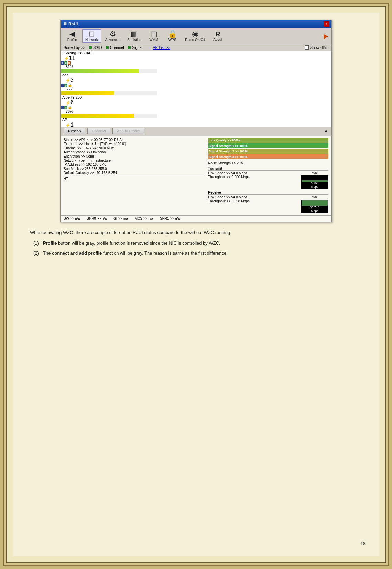  What do you see at coordinates (134, 140) in the screenshot?
I see `status-row: Status >> AP1 <--> 00-03-7F-00-D7-A4` at bounding box center [134, 140].